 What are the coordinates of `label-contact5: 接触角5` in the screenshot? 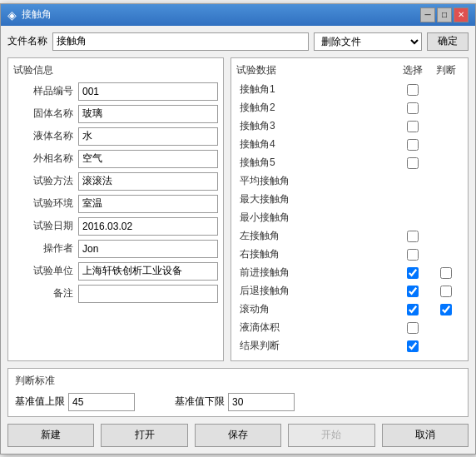 It's located at (316, 163).